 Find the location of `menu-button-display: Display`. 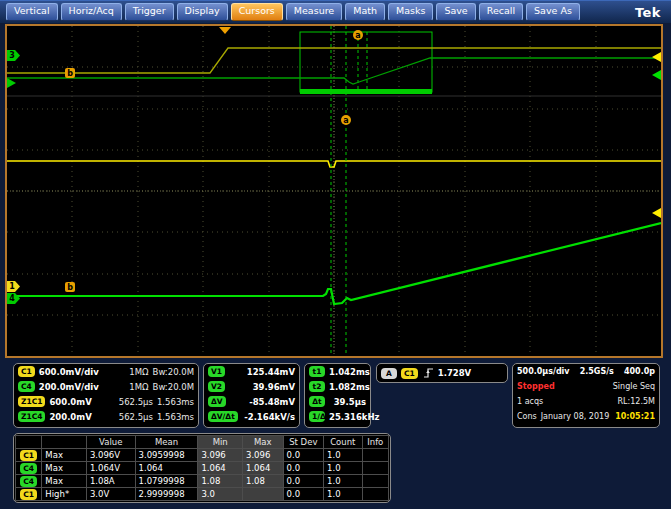

menu-button-display: Display is located at coordinates (202, 12).